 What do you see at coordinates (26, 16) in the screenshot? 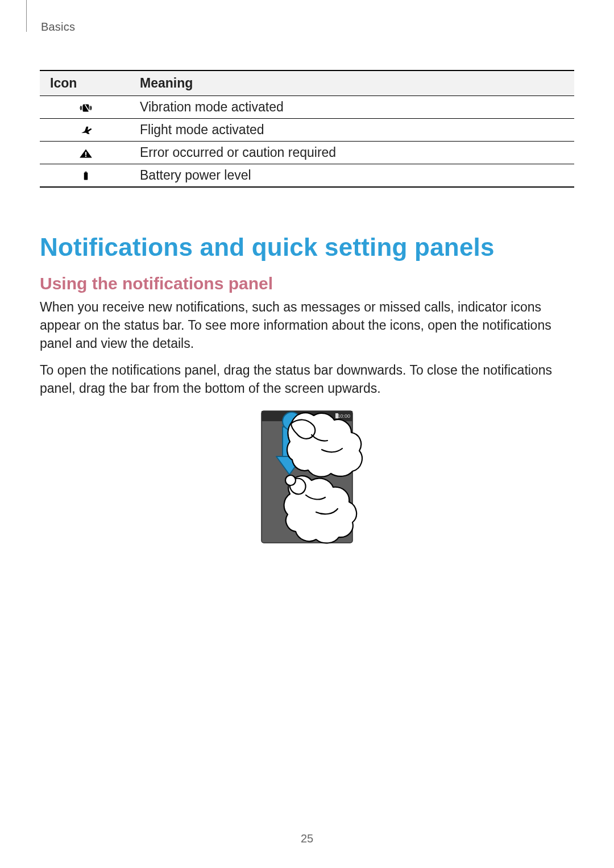
I see `margin-rule` at bounding box center [26, 16].